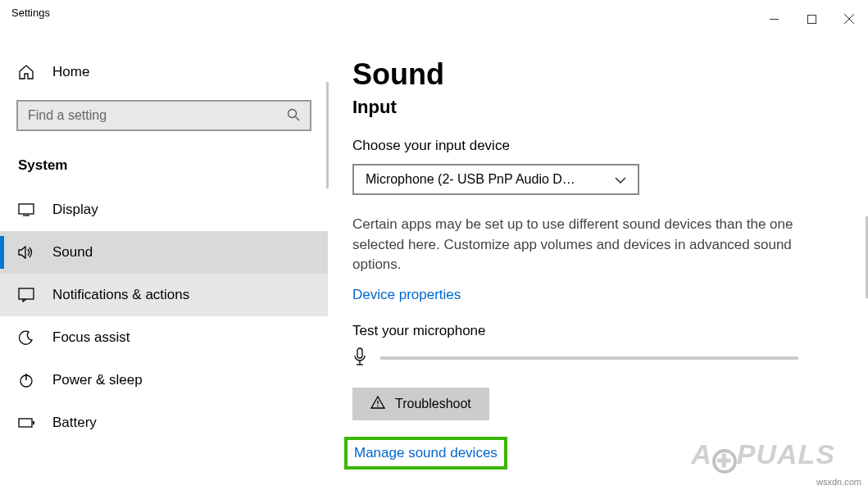  Describe the element at coordinates (164, 170) in the screenshot. I see `section-title: System` at that location.